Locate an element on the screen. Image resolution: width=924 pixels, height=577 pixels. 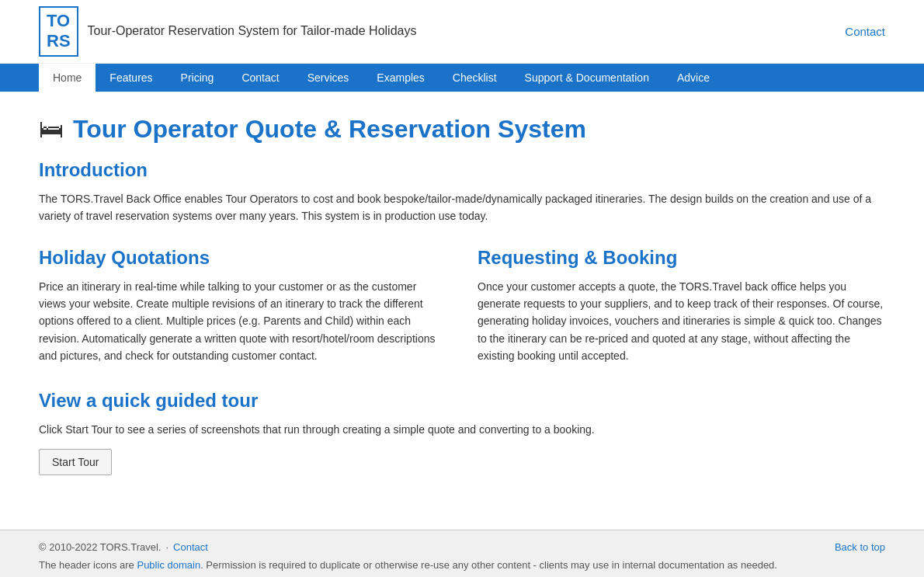
header-contact-link: Contact is located at coordinates (865, 31).